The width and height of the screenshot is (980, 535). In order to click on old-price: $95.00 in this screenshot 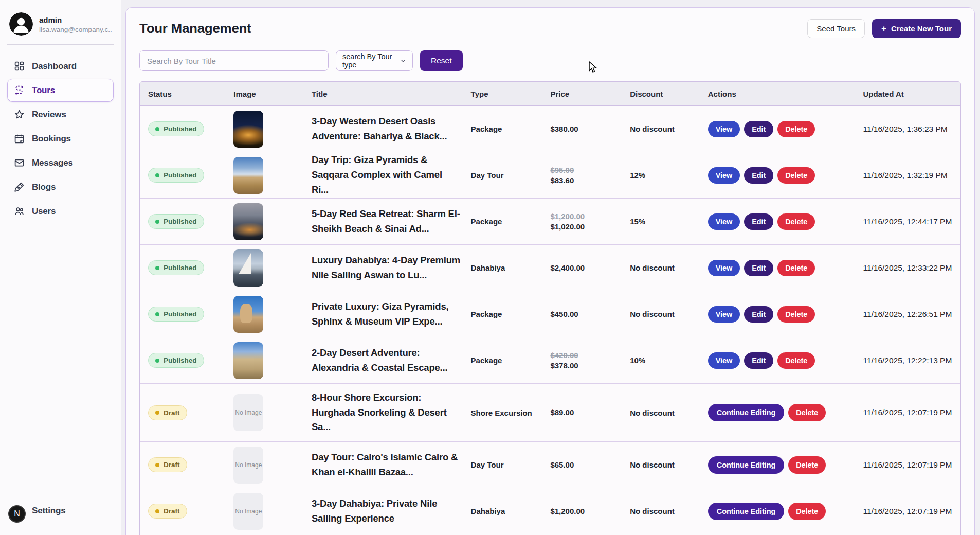, I will do `click(585, 170)`.